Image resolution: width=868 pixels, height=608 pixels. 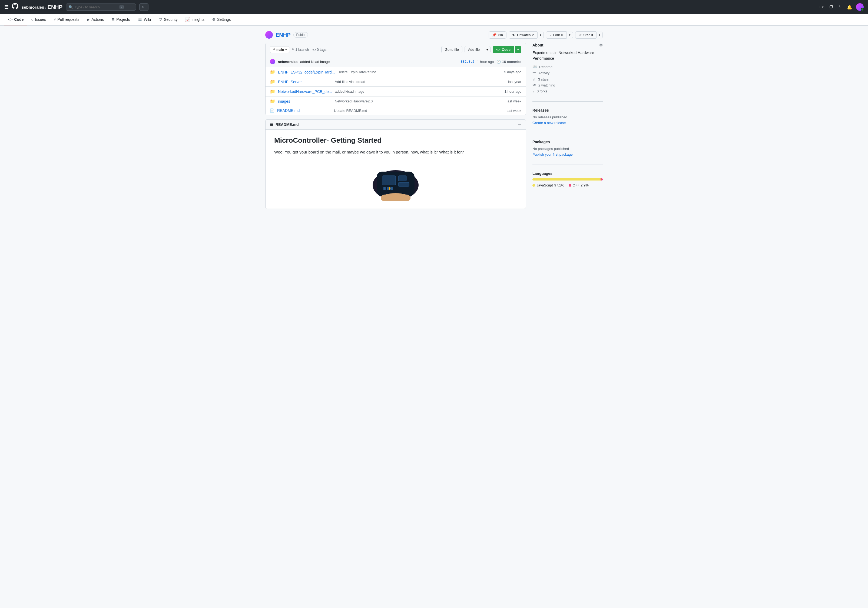 I want to click on file-row: 📄 README.md Update README.md last week, so click(x=395, y=110).